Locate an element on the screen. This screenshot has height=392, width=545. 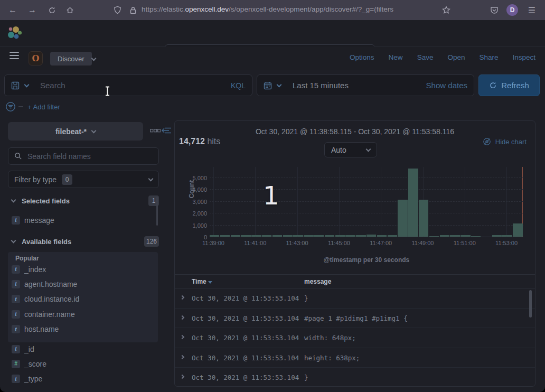
field-item-_type: t_type is located at coordinates (82, 379).